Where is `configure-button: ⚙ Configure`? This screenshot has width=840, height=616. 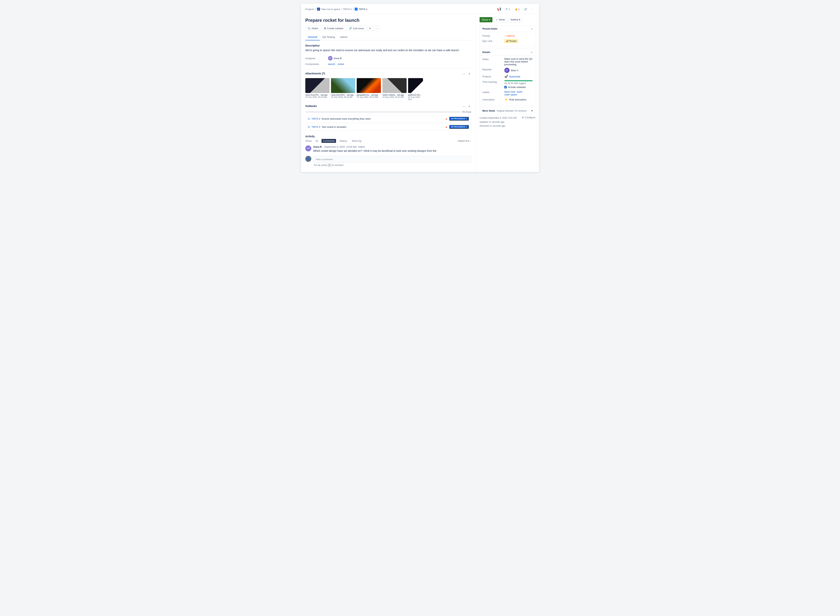
configure-button: ⚙ Configure is located at coordinates (528, 117).